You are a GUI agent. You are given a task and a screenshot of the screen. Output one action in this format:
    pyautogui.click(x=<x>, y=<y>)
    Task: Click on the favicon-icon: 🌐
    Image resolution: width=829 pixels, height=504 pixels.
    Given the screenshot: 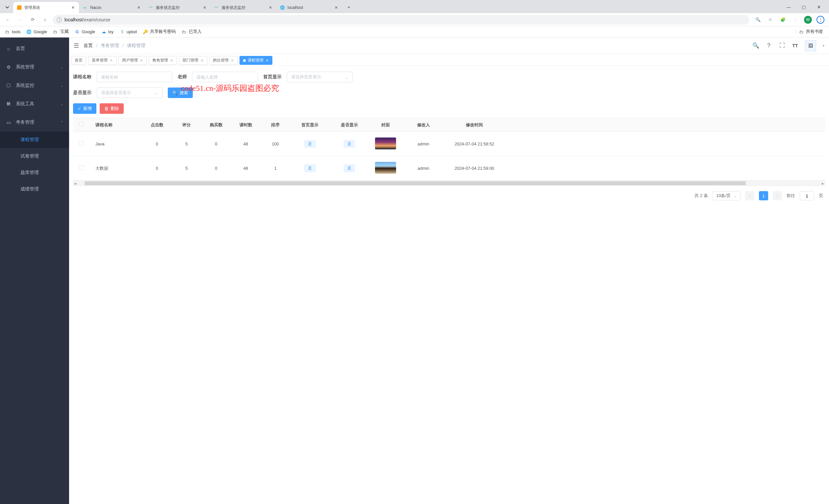 What is the action you would take?
    pyautogui.click(x=282, y=7)
    